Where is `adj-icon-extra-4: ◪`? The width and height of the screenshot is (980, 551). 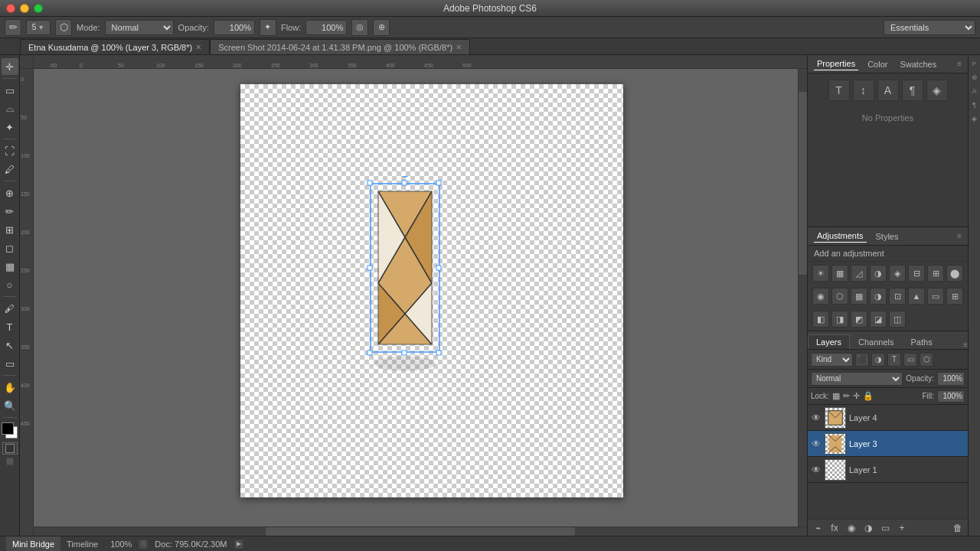 adj-icon-extra-4: ◪ is located at coordinates (878, 319).